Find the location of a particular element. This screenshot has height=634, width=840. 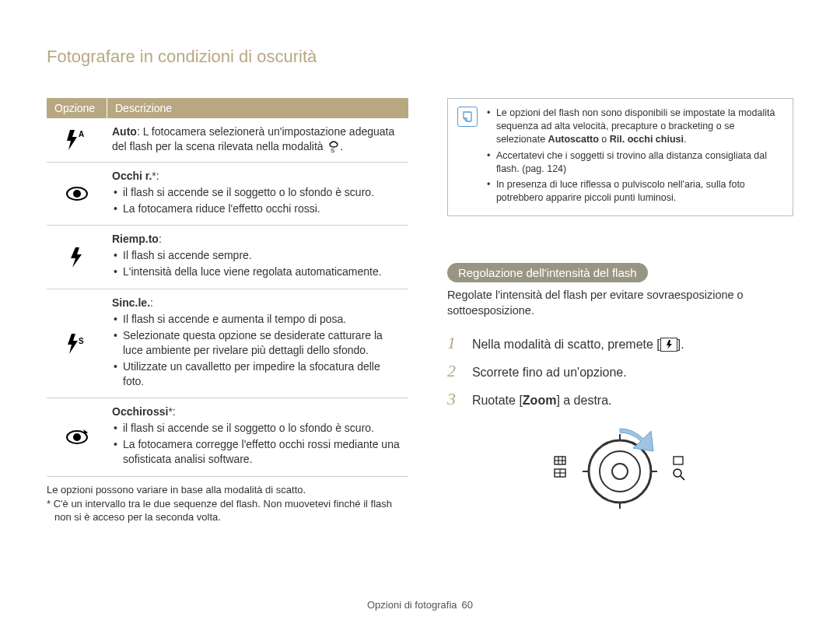

subsection-title: Regolazione dell'intensità del flash is located at coordinates (548, 272).